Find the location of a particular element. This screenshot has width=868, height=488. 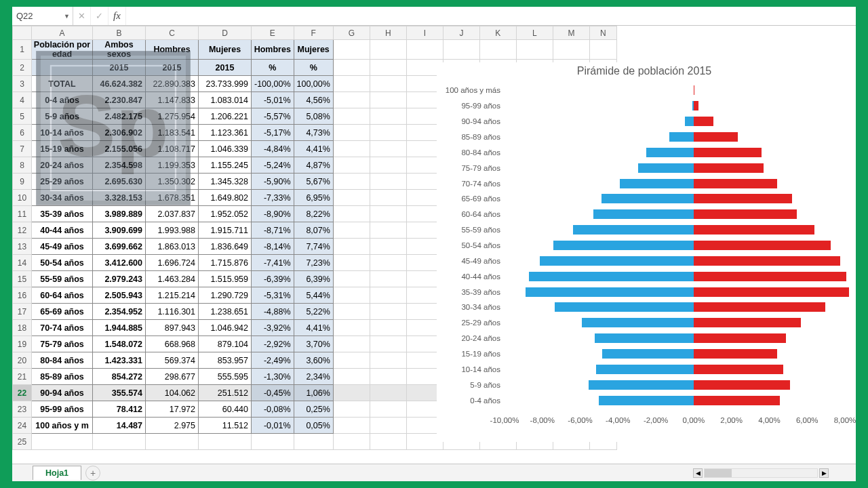

cell: 11.512 is located at coordinates (225, 426).